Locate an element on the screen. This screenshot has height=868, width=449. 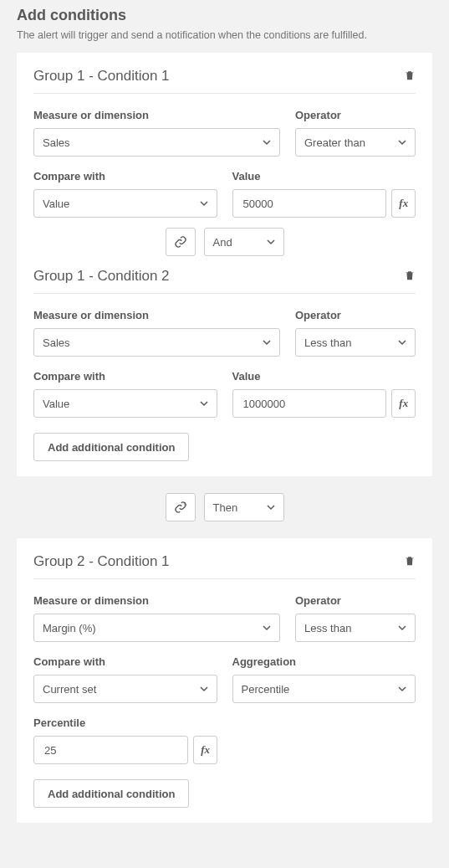
operator-select: Greater than is located at coordinates (355, 142).